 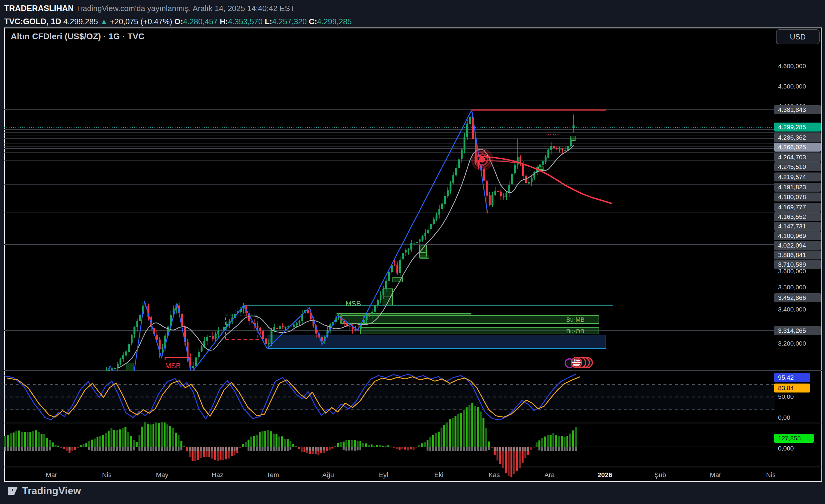 What do you see at coordinates (39, 8) in the screenshot?
I see `author-name: TRADERASLIHAN` at bounding box center [39, 8].